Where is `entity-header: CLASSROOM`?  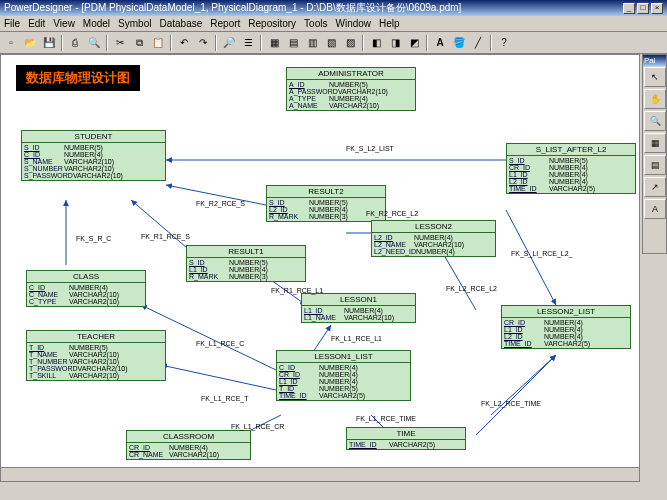
entity-header: CLASSROOM is located at coordinates (188, 437).